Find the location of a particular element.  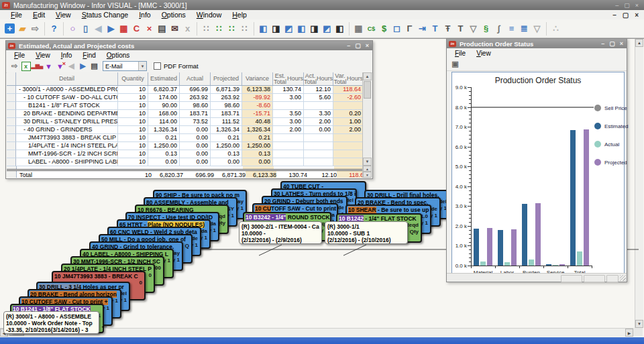

table-row: 1/4PLATE - 1/4 INCH STEEL PLATE101,250.0… is located at coordinates (189, 146).